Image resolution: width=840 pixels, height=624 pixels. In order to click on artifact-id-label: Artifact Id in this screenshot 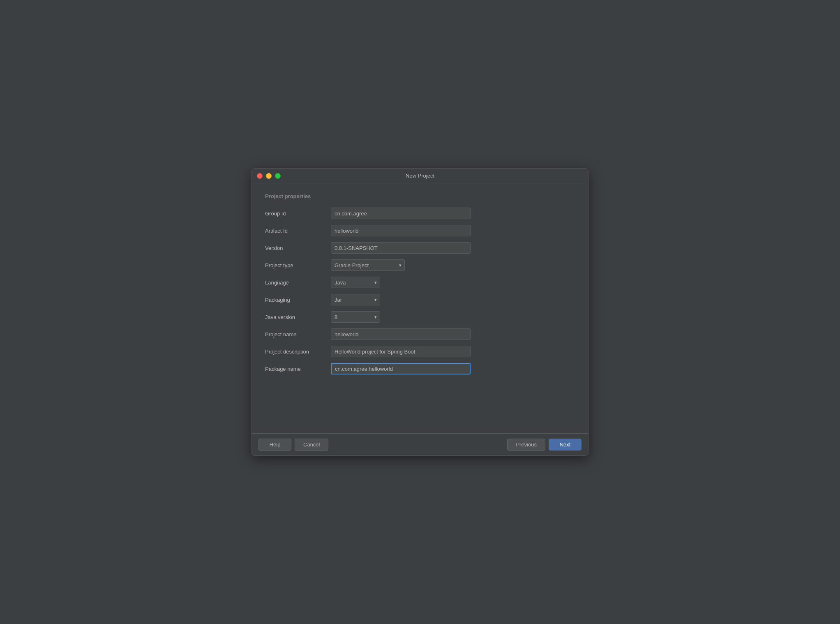, I will do `click(298, 231)`.